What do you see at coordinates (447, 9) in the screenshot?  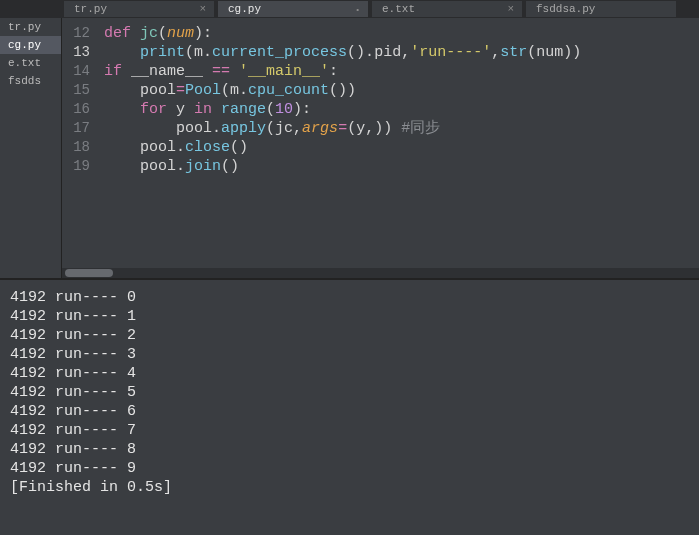 I see `tab-e-txt: e.txt×` at bounding box center [447, 9].